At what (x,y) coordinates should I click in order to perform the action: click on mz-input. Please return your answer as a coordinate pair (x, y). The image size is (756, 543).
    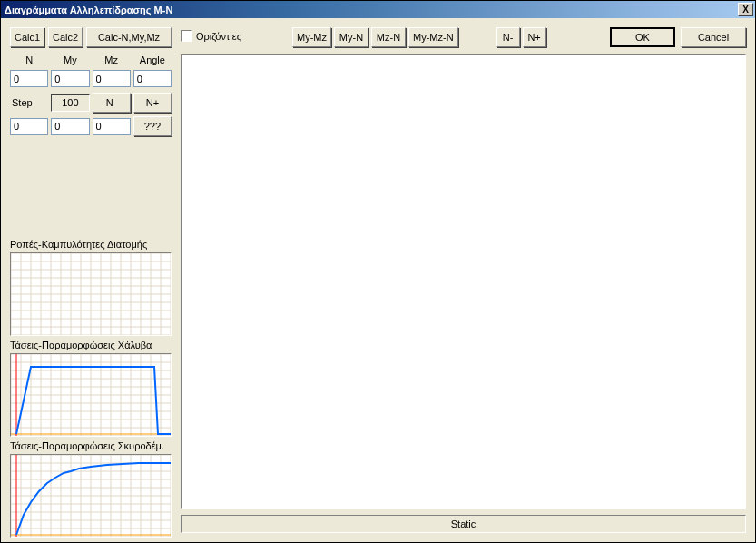
    Looking at the image, I should click on (112, 78).